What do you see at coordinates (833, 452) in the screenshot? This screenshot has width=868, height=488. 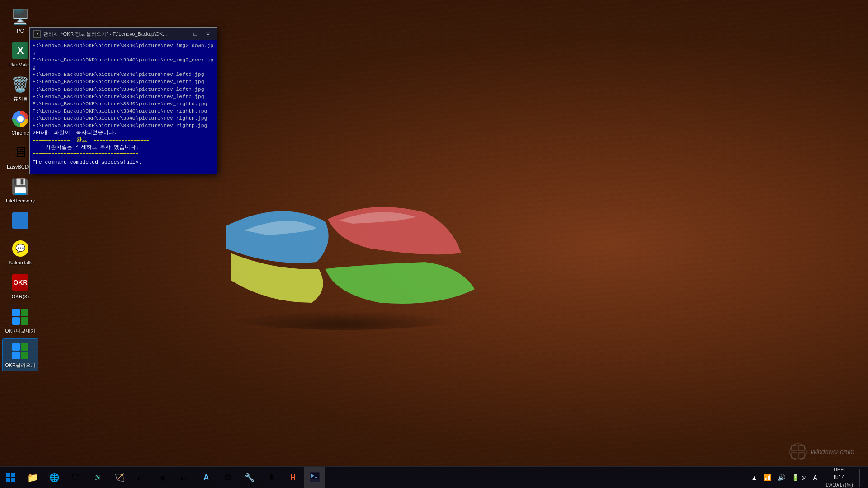 I see `watermark-text: WindowsForum` at bounding box center [833, 452].